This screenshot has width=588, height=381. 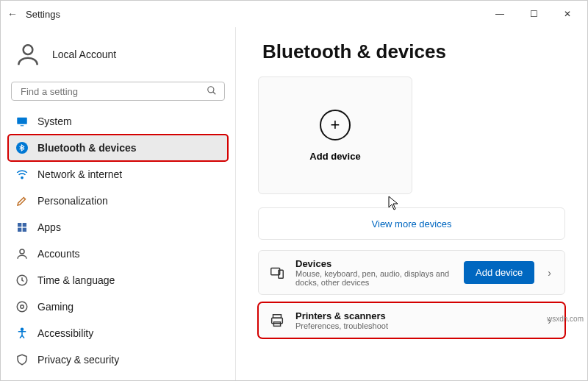 What do you see at coordinates (49, 227) in the screenshot?
I see `nav-label: Apps` at bounding box center [49, 227].